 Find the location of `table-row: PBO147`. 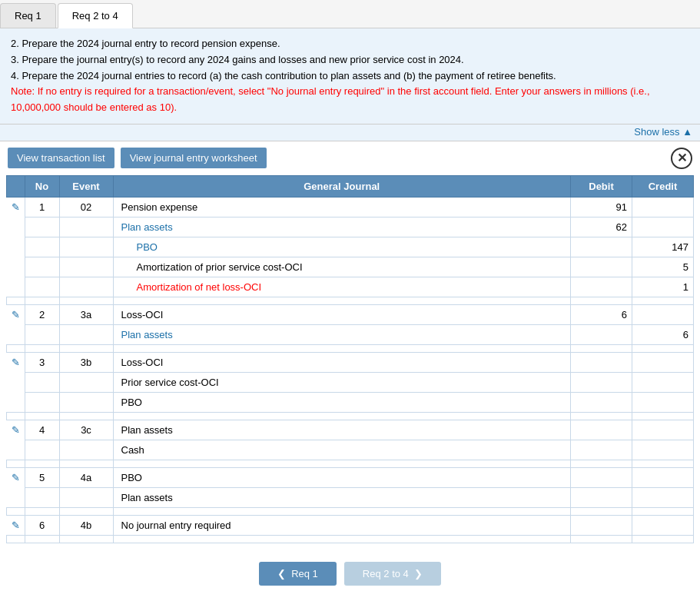

table-row: PBO147 is located at coordinates (350, 247).